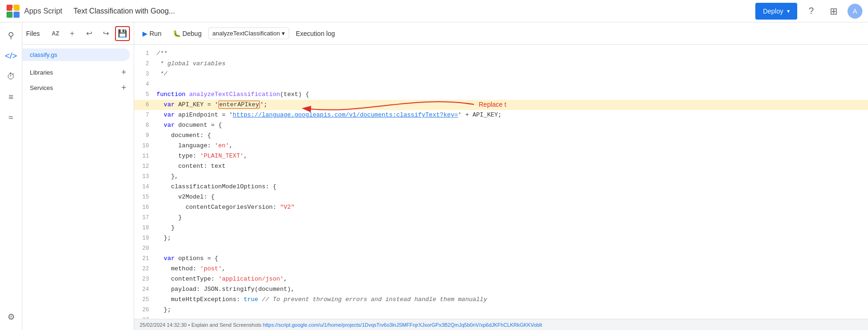  Describe the element at coordinates (11, 35) in the screenshot. I see `sidebar-btn-search: ⚲` at that location.